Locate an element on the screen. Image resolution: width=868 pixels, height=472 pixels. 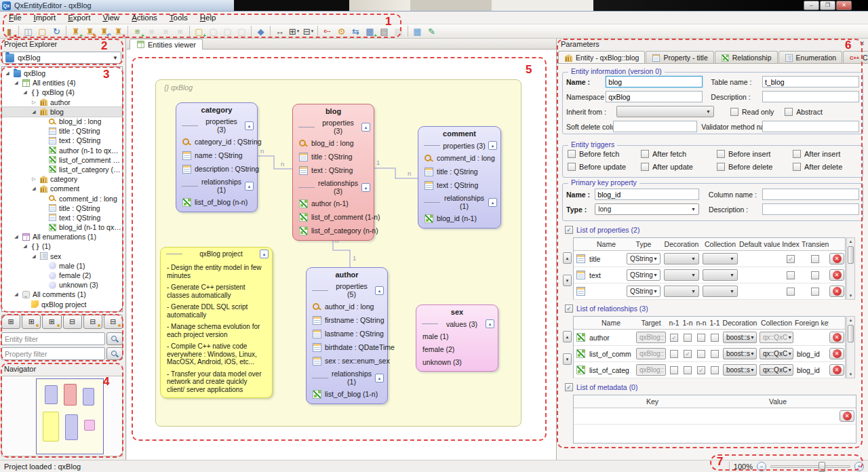
tree-item-blog-id-n-1-to-qxbl: blog_id (n-1 to qxBl... is located at coordinates (62, 227).